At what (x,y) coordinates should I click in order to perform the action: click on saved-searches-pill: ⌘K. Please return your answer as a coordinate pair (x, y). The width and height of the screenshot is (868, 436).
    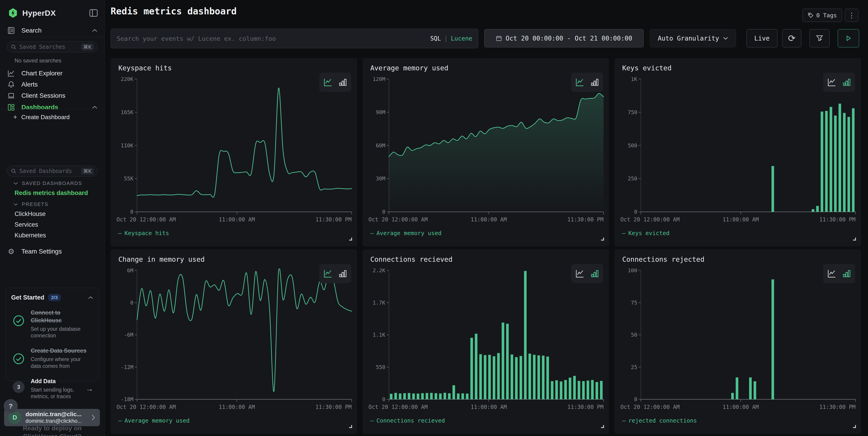
    Looking at the image, I should click on (52, 47).